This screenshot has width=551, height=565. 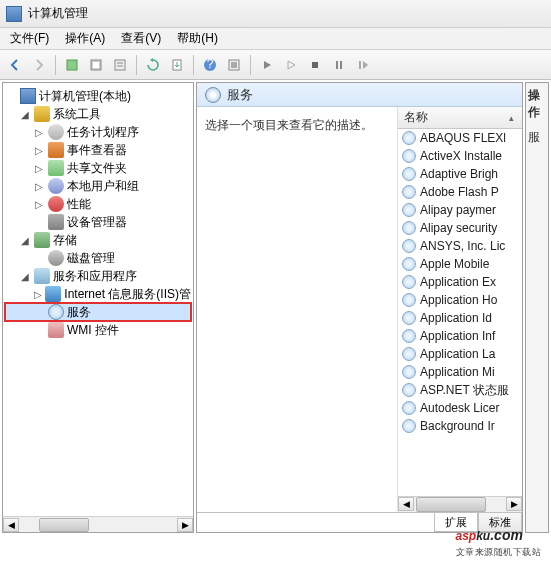 I want to click on restart-button, so click(x=363, y=65).